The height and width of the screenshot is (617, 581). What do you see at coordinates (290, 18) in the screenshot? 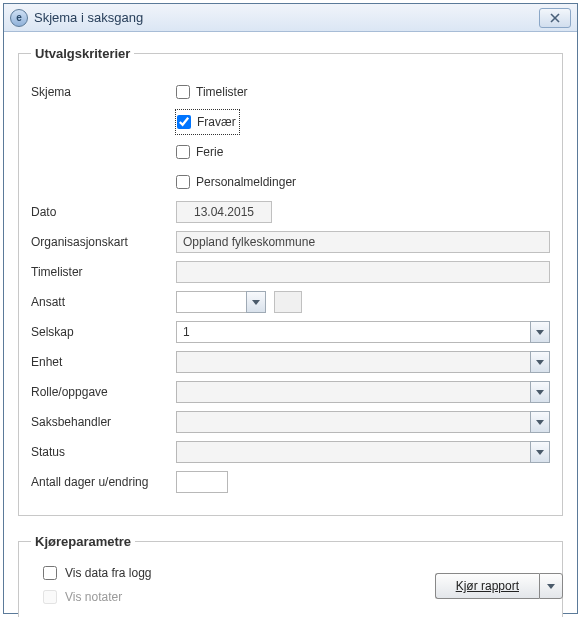
I see `title-bar: e Skjema i saksgang` at bounding box center [290, 18].